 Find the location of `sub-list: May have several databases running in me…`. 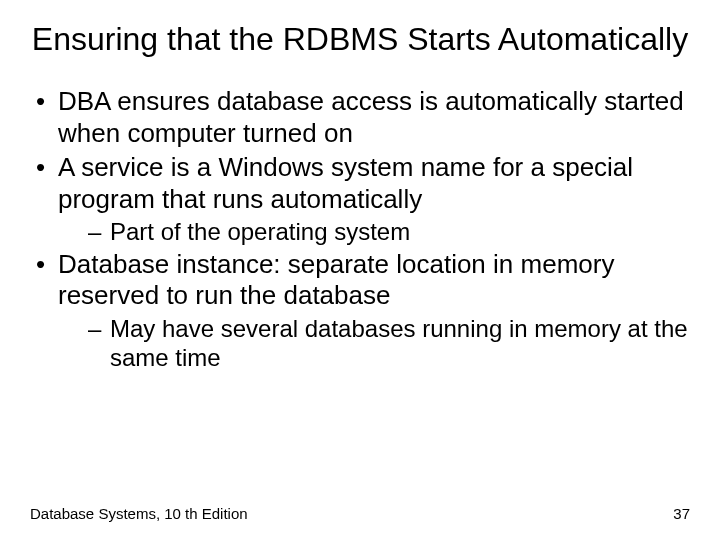

sub-list: May have several databases running in me… is located at coordinates (374, 344).